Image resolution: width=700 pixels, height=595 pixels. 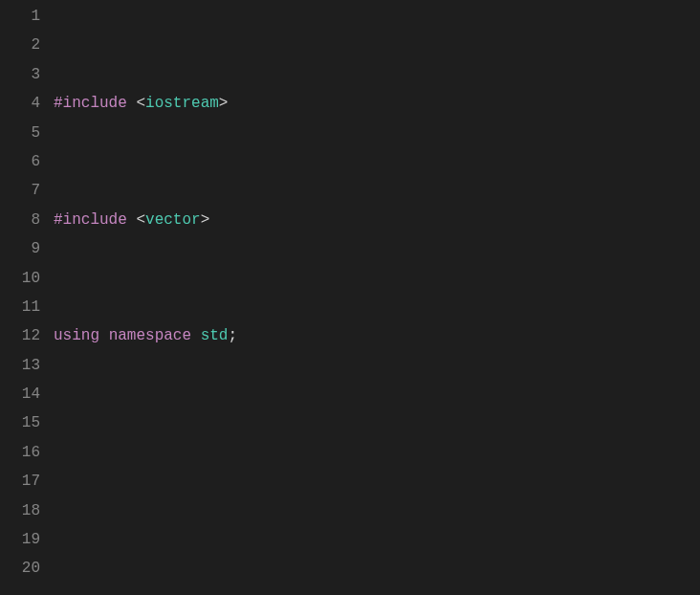 I want to click on line-number: 20, so click(x=20, y=568).